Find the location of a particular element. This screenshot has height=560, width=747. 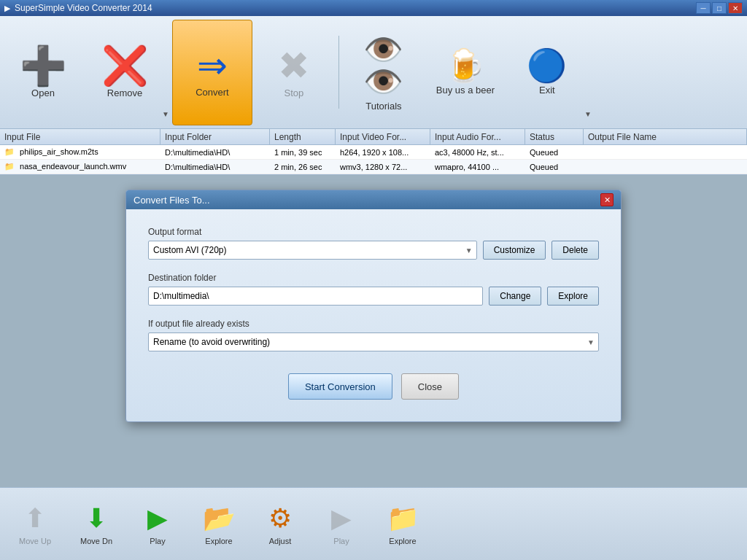

convert-button: ⇒ Convert is located at coordinates (212, 73).